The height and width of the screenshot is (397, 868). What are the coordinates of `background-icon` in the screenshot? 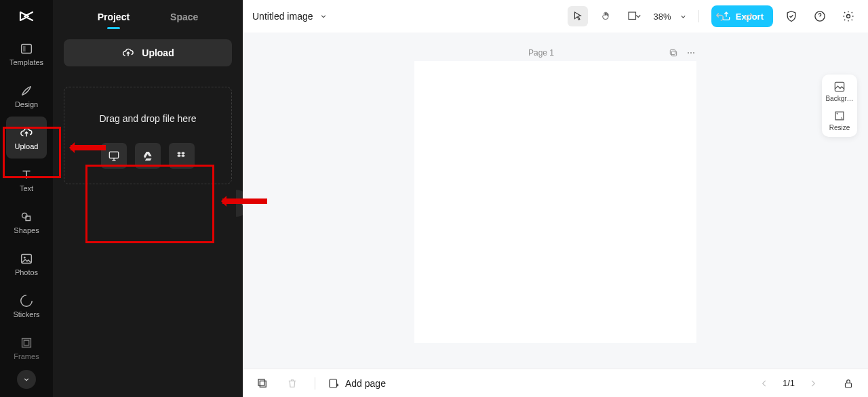 It's located at (840, 87).